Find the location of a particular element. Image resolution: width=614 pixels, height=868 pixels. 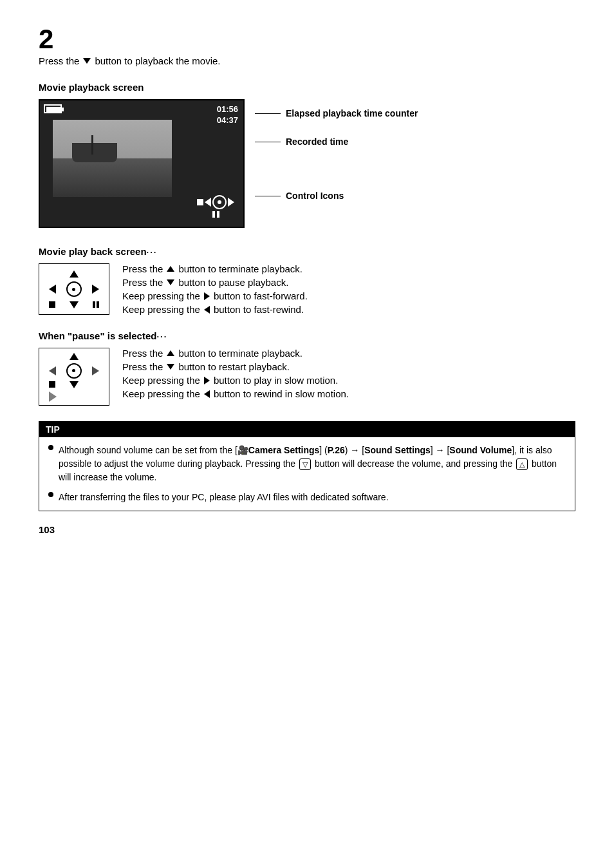

elapsed-time: 01:56 is located at coordinates (228, 109).